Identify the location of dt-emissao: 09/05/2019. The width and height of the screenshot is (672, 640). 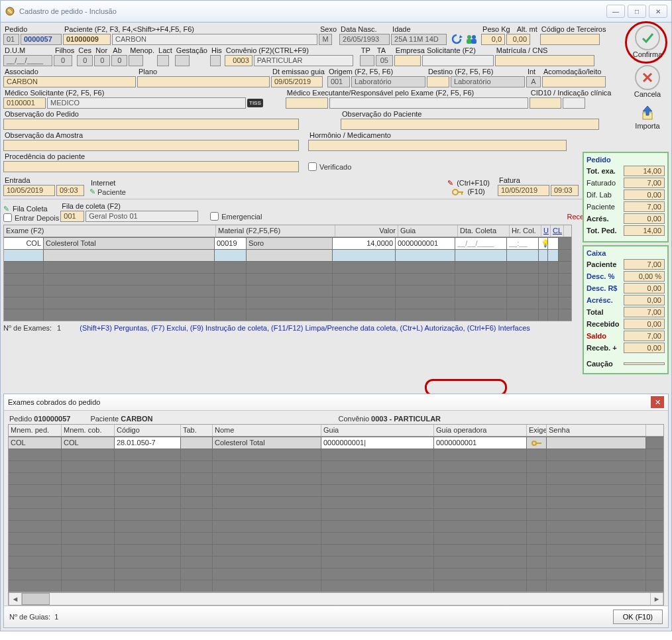
(297, 82).